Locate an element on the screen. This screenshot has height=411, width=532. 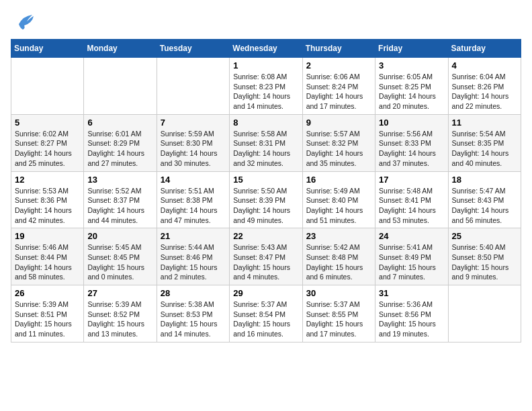
day-info: Sunrise: 5:59 AMSunset: 8:30 PMDaylight:… is located at coordinates (193, 149).